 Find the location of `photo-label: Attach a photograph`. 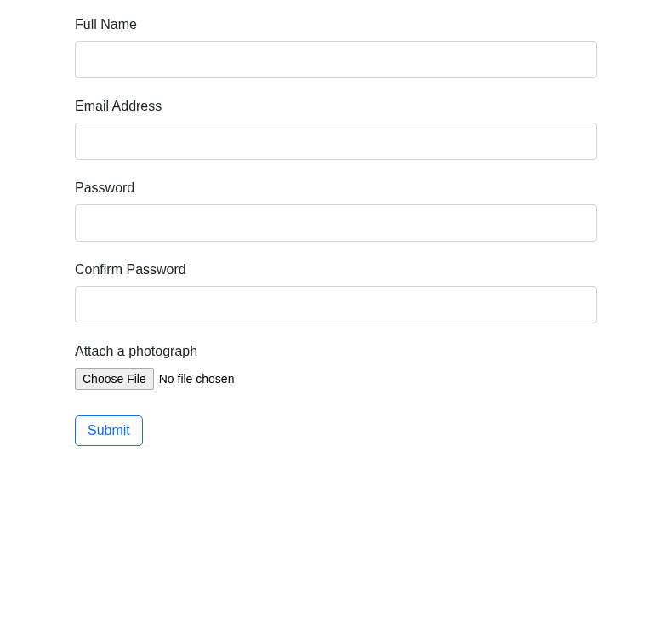

photo-label: Attach a photograph is located at coordinates (336, 352).